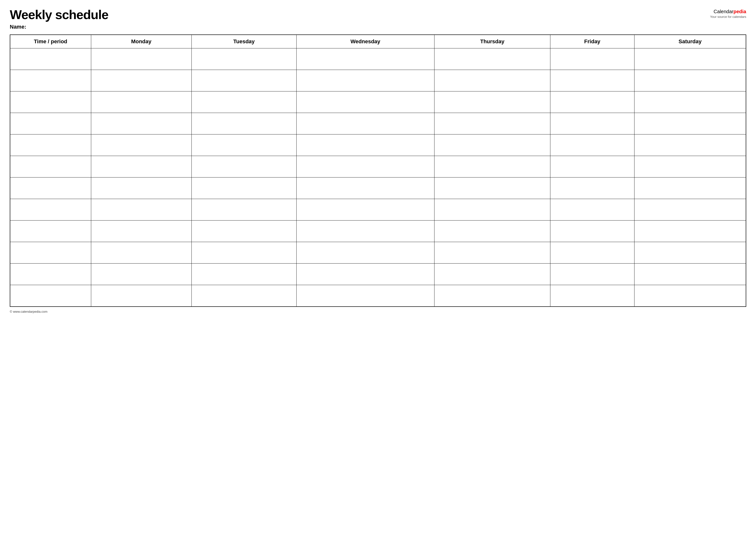  I want to click on col-thursday: Thursday, so click(492, 42).